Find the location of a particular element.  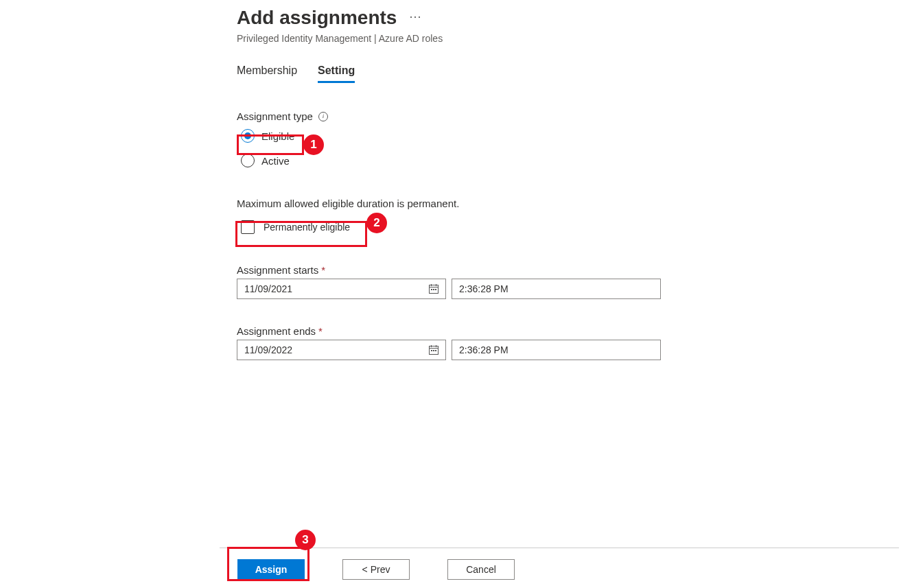

breadcrumb: Privileged Identity Management | Azure A… is located at coordinates (574, 38).